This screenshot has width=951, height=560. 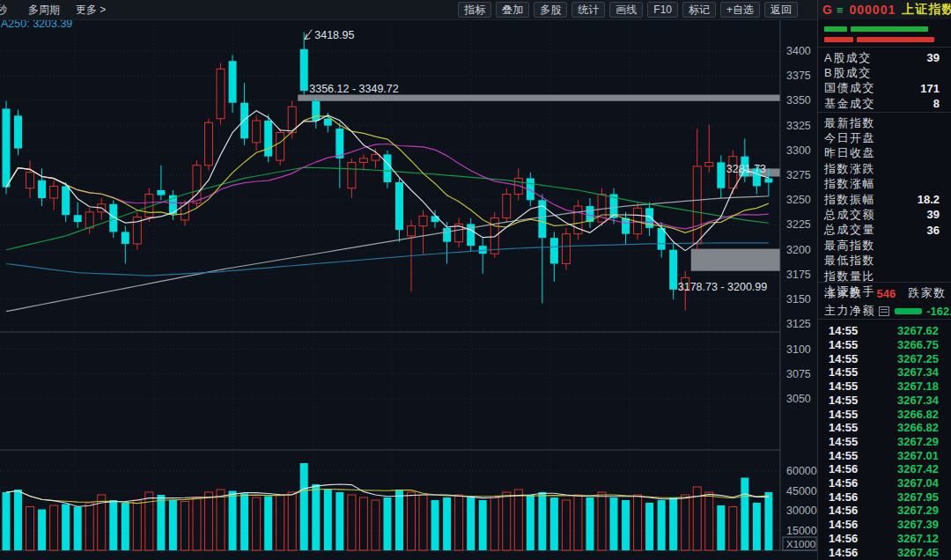 I want to click on quote-row: 指数振幅18.2, so click(x=884, y=199).